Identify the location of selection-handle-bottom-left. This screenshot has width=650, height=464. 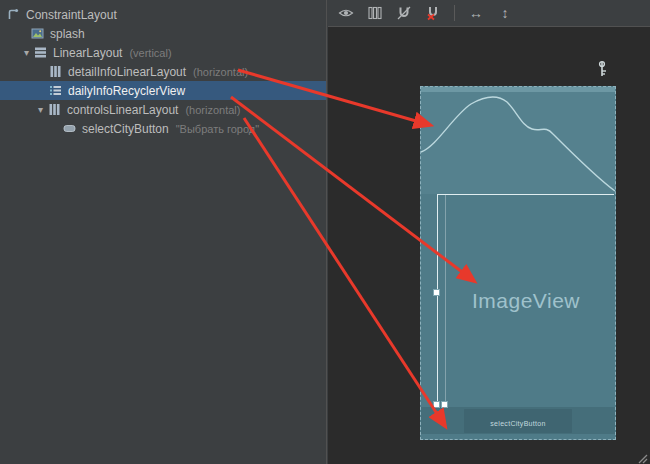
(436, 404).